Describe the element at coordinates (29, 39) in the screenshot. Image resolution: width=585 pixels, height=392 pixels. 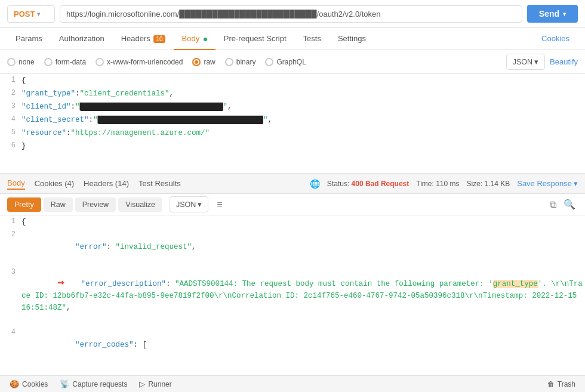
I see `tab-params: Params` at that location.